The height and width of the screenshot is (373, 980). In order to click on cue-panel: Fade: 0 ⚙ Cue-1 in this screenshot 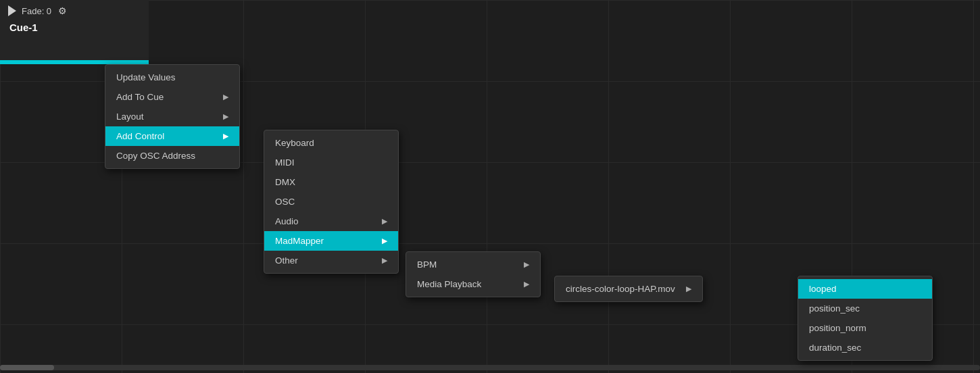, I will do `click(74, 32)`.